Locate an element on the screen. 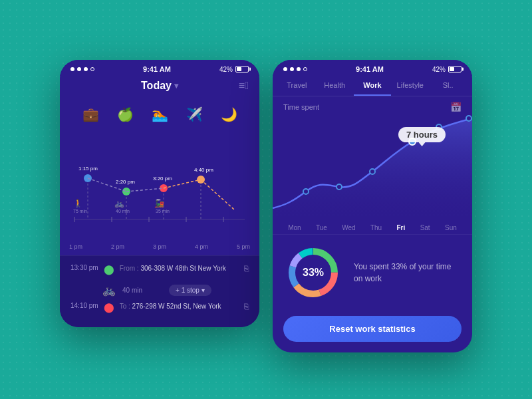  bike-icon: 🚲 is located at coordinates (109, 290).